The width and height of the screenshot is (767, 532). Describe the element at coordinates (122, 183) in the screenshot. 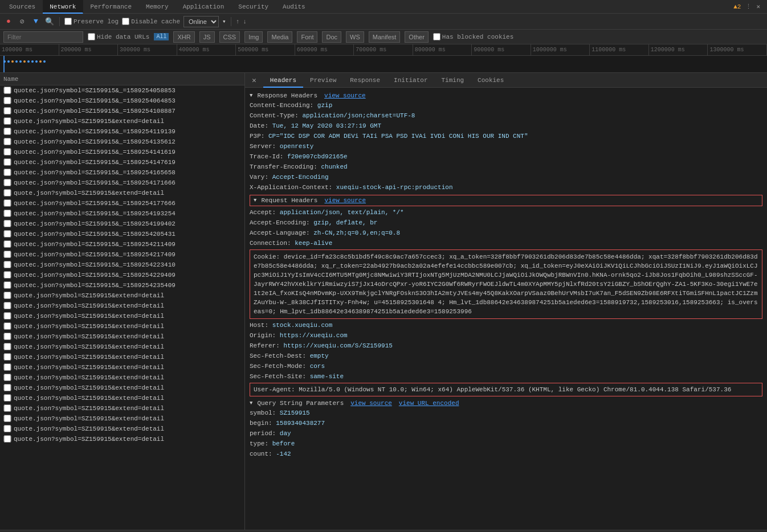

I see `list-item: quotec.json?symbol=SZ159915&_=1589254171…` at that location.